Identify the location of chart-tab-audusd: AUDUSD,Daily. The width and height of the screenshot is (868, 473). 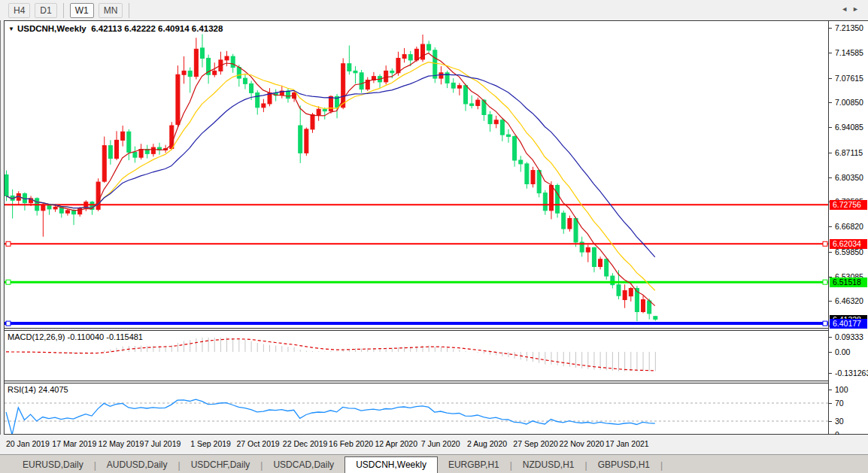
(137, 465).